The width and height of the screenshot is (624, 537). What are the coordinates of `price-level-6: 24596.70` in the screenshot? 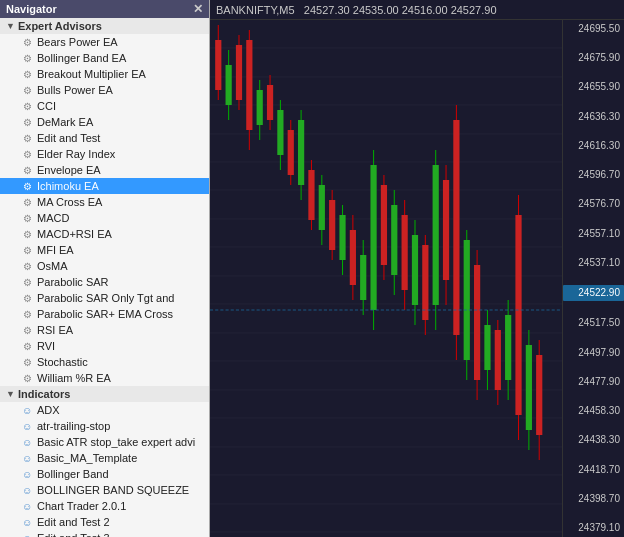 It's located at (594, 175).